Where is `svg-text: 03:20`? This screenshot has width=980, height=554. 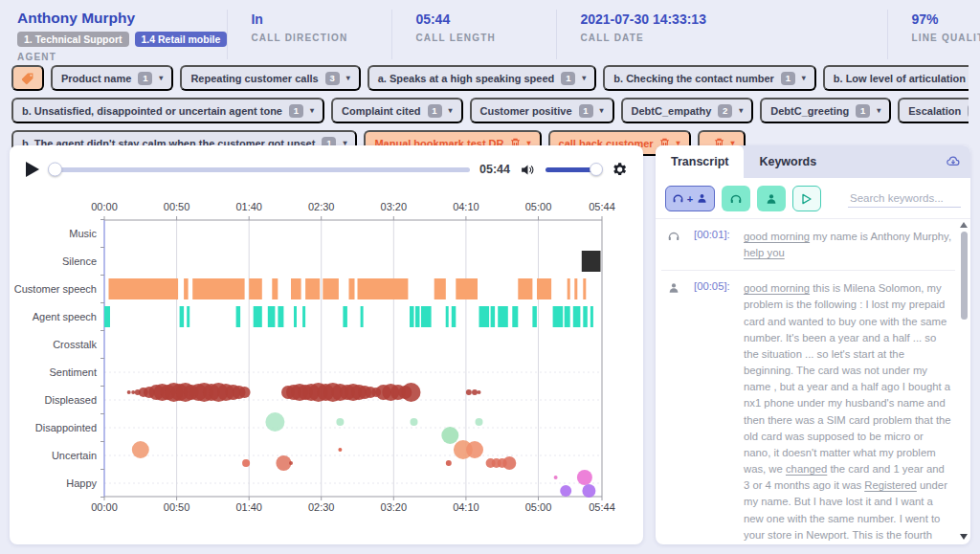 svg-text: 03:20 is located at coordinates (394, 207).